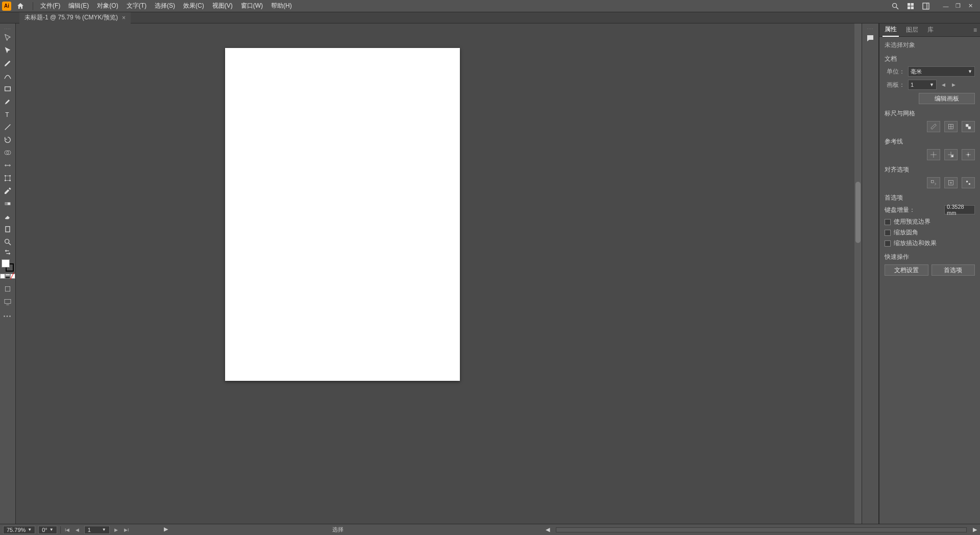  I want to click on pen-tool, so click(8, 63).